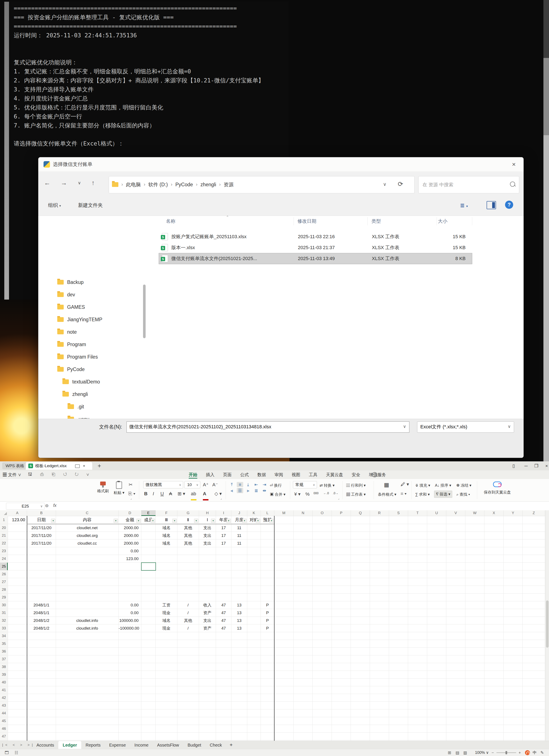  I want to click on cell-N36, so click(303, 651).